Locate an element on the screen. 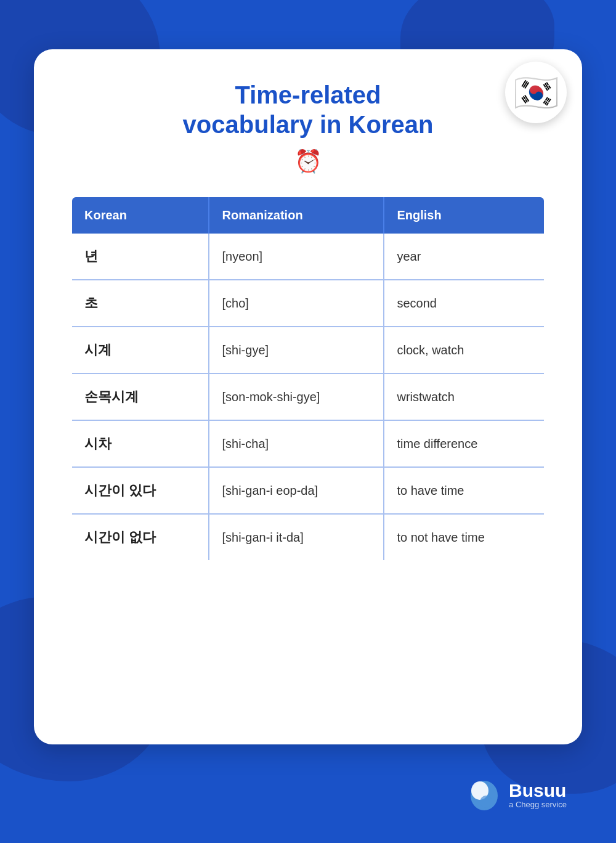 The image size is (616, 843). table-header-english: English is located at coordinates (464, 215).